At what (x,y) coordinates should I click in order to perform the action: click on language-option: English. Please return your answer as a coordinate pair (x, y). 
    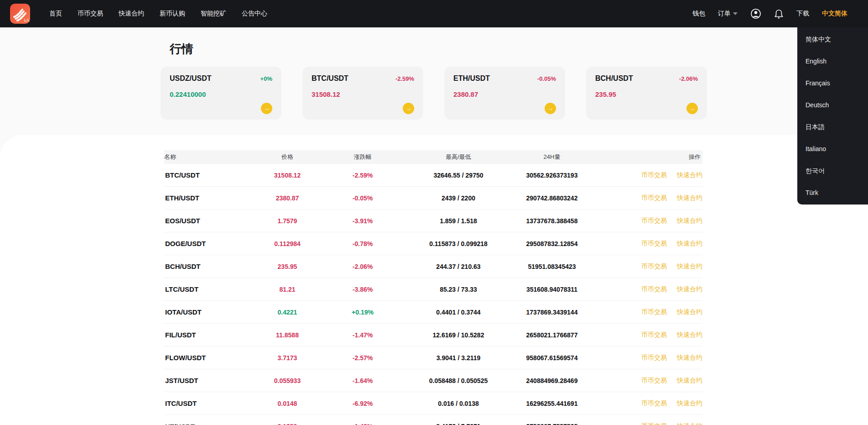
    Looking at the image, I should click on (833, 61).